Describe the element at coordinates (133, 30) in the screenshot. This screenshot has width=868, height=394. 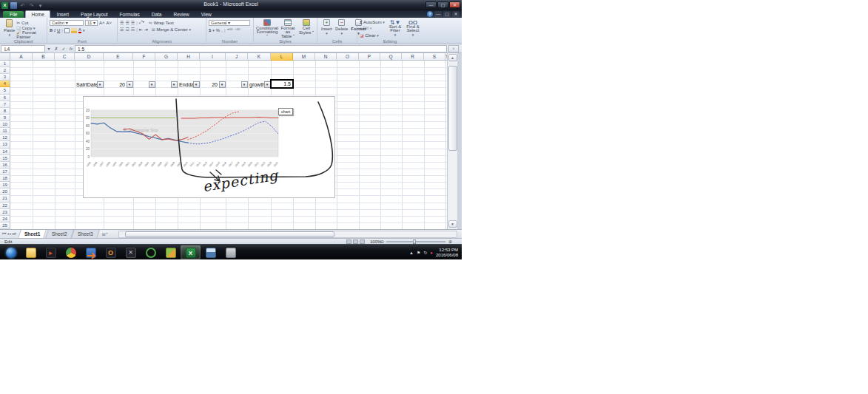
I see `align-right-icon: ☴` at that location.